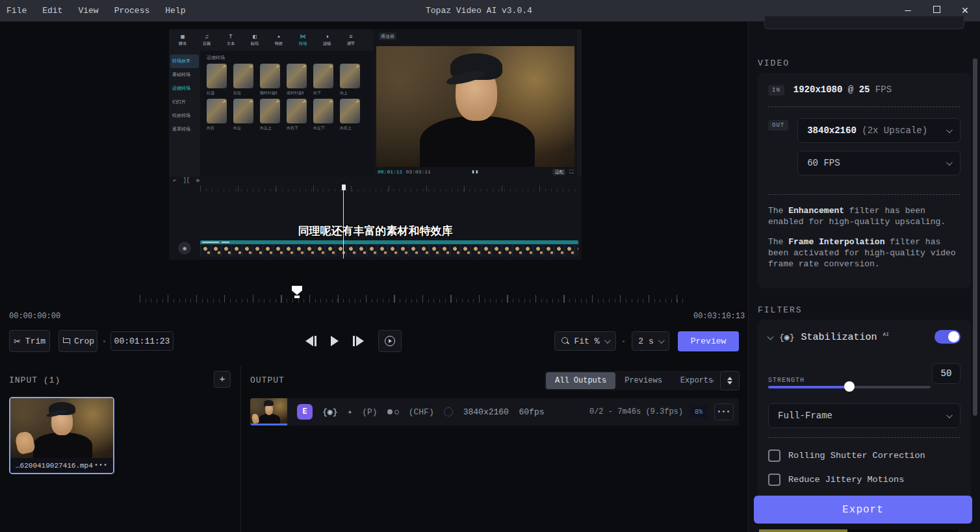  What do you see at coordinates (697, 381) in the screenshot?
I see `tab-exports: Exports` at bounding box center [697, 381].